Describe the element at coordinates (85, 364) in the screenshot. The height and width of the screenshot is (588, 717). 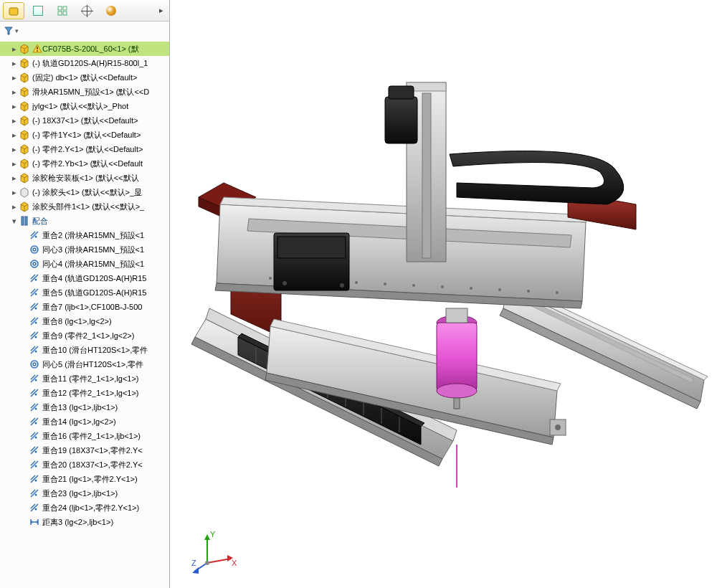
I see `tree-node: 同心5 (滑台HT120S<1>,零件` at that location.